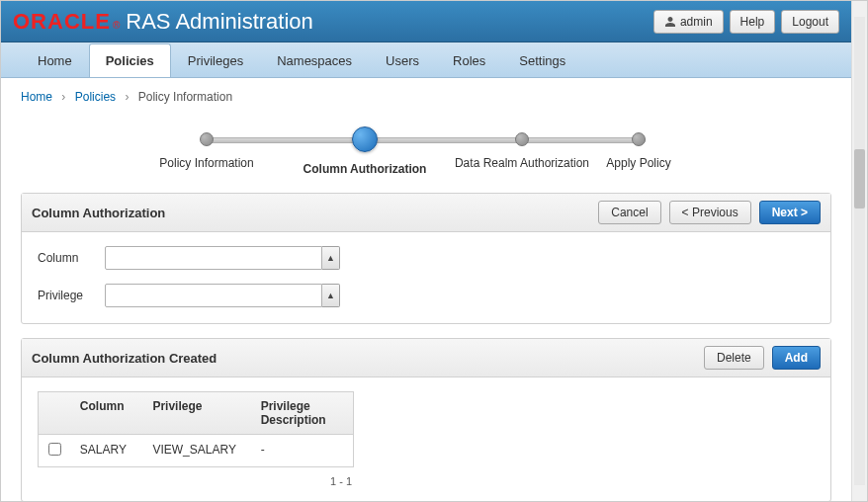 The height and width of the screenshot is (502, 868). I want to click on wizard-step-data-realm: Data Realm Authorization, so click(522, 148).